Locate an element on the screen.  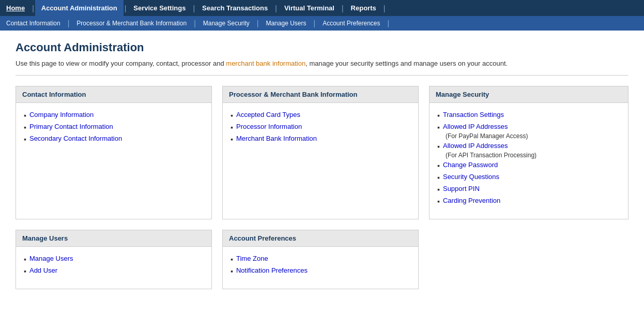
card-processor-info: Processor & Merchant Bank Information Ac… is located at coordinates (320, 153).